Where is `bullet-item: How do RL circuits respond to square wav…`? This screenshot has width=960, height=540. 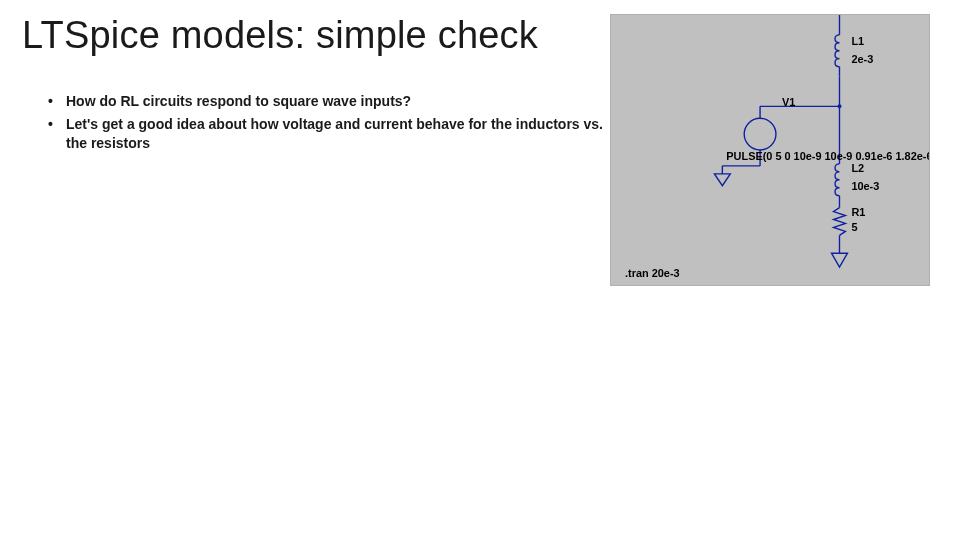
bullet-item: How do RL circuits respond to square wav… is located at coordinates (328, 102).